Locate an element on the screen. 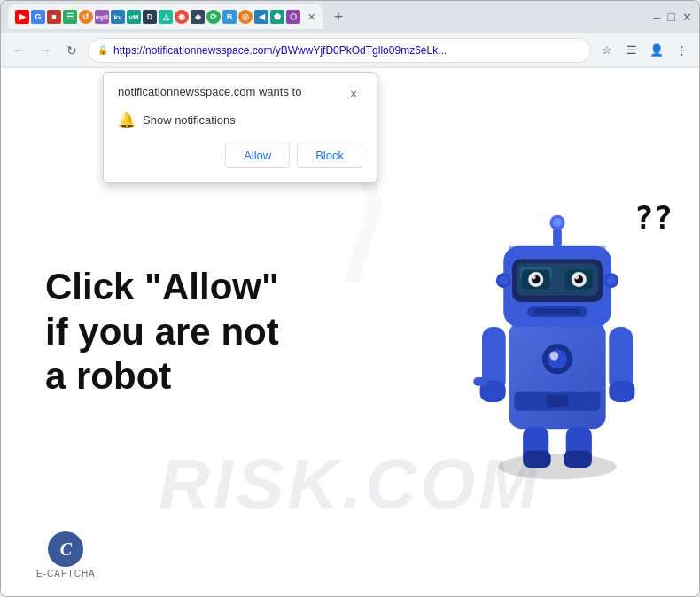 This screenshot has width=700, height=597. more-button: ⋮ is located at coordinates (681, 50).